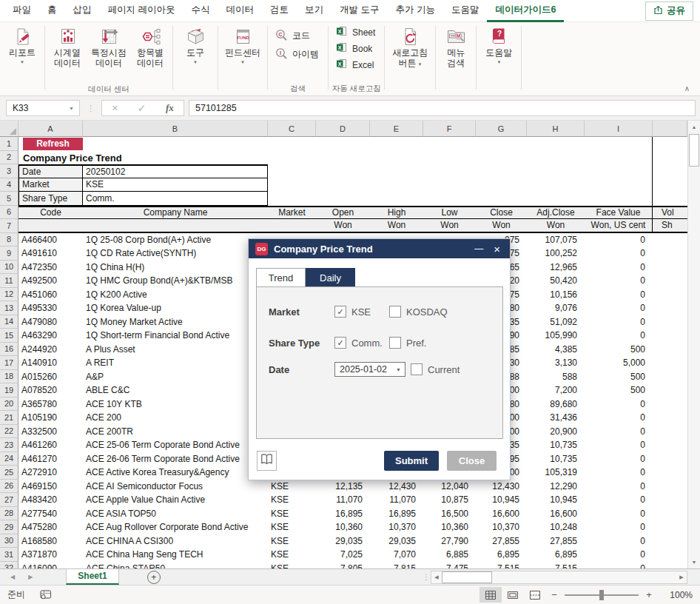 The width and height of the screenshot is (700, 604). I want to click on grid-cell: 10,945, so click(556, 500).